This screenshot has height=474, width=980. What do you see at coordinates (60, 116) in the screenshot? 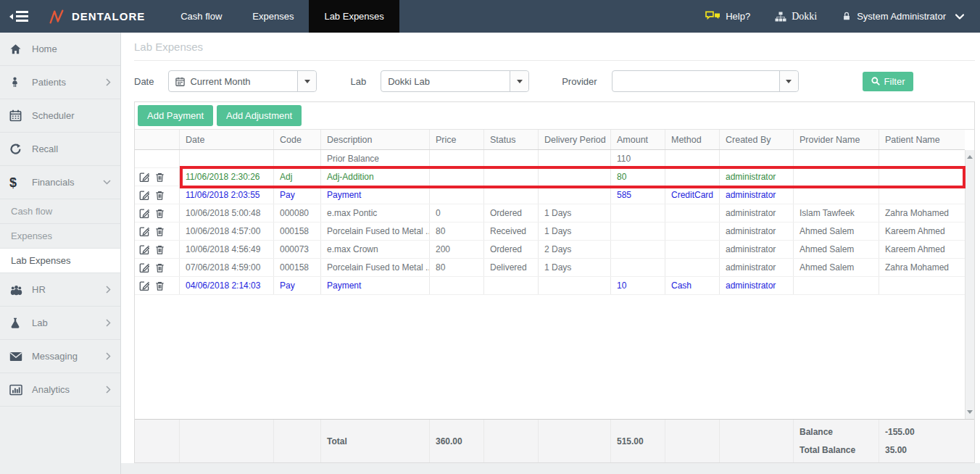
I see `sidebar-item-scheduler: Scheduler` at bounding box center [60, 116].